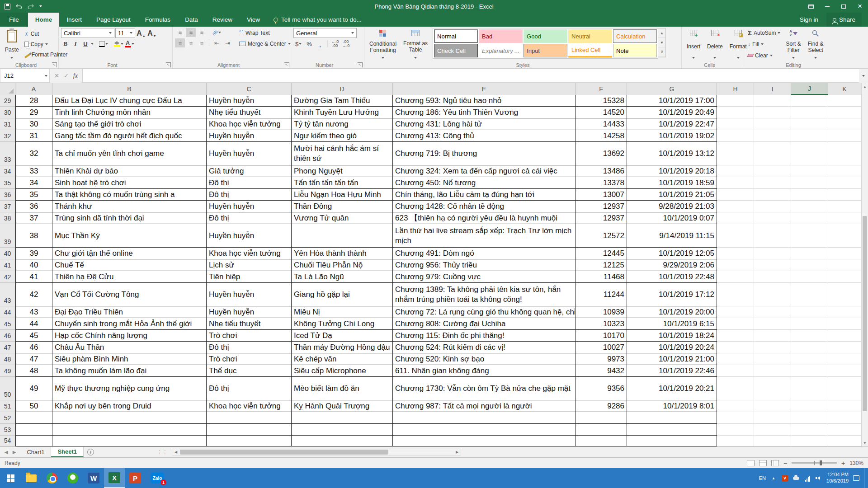 This screenshot has width=868, height=488. I want to click on cell-C46: Trò chơi, so click(249, 336).